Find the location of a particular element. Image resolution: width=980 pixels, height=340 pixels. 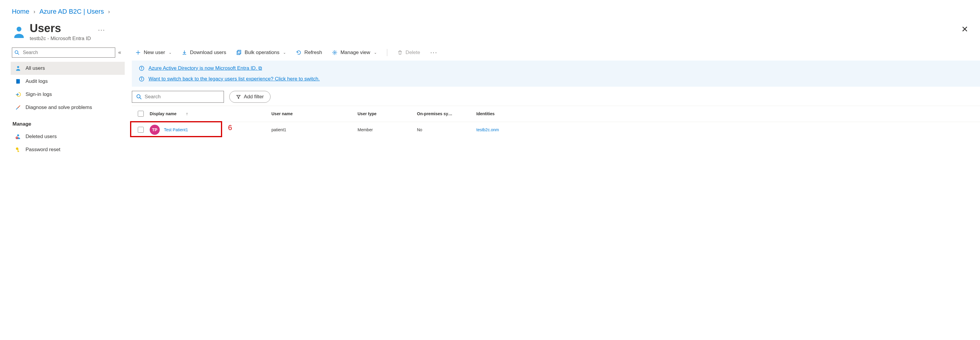

sidebar: « All users Audit logs Sign-in logs Diag… is located at coordinates (68, 101).